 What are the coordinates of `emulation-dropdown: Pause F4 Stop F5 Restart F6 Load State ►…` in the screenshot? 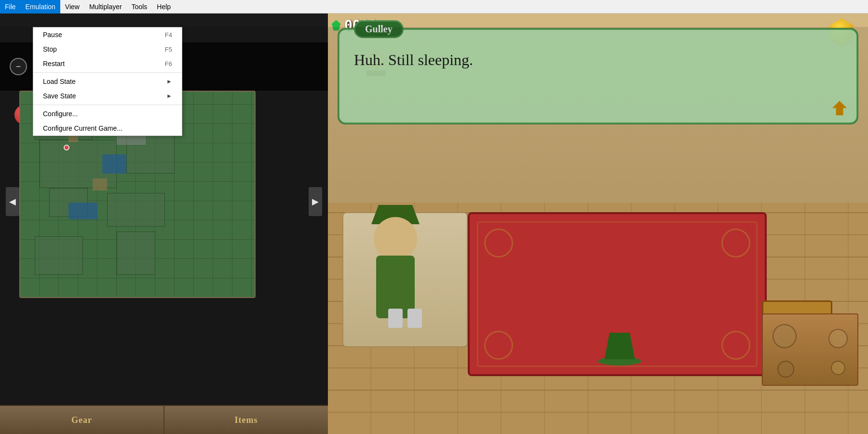 It's located at (108, 81).